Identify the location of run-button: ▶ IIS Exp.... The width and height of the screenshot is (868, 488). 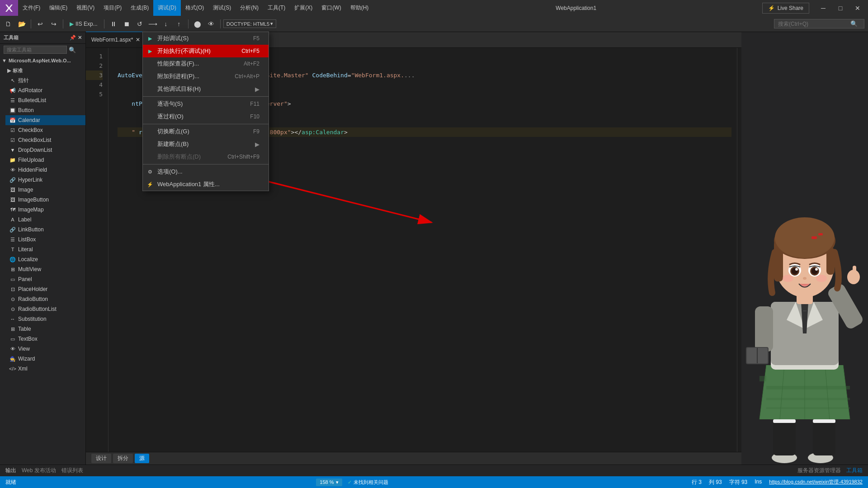
(84, 24).